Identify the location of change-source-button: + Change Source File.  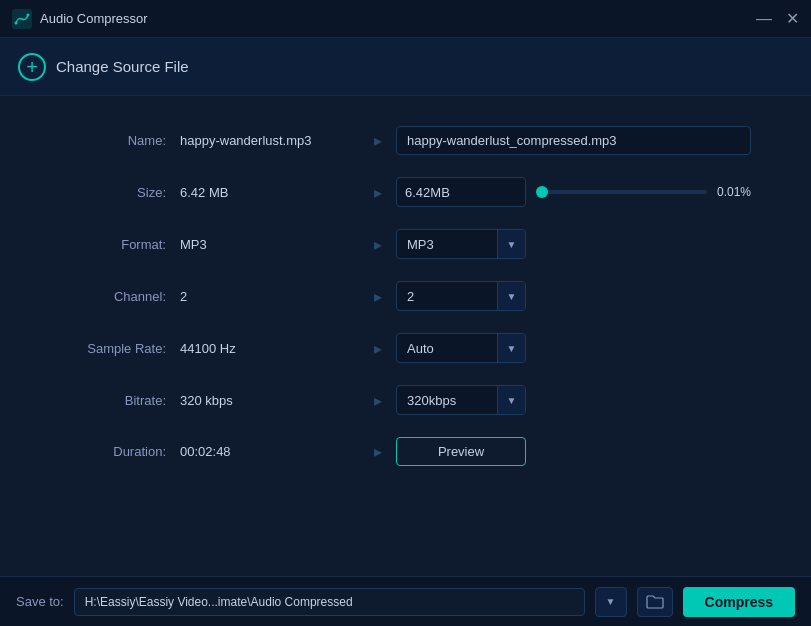
(104, 67).